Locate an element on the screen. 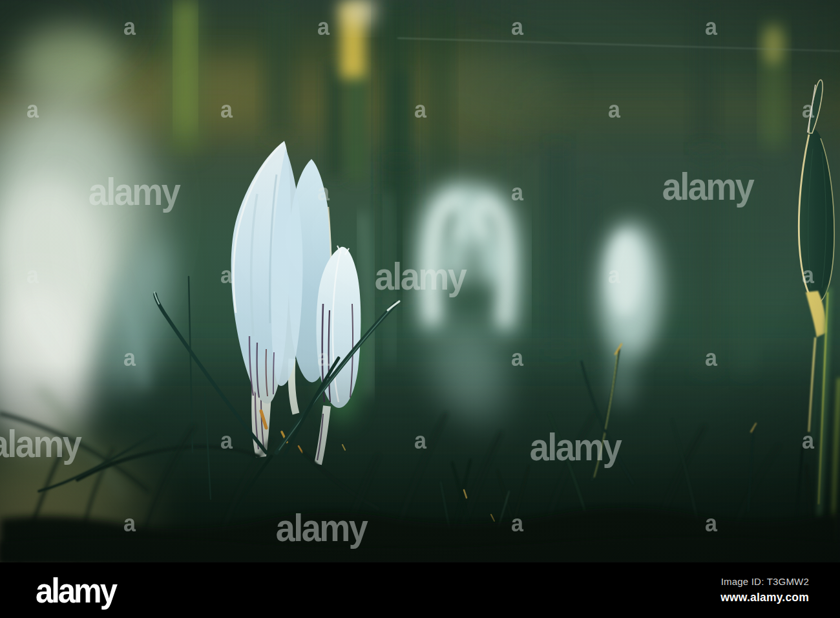 This screenshot has width=840, height=618. alamy-url: www.alamy.com is located at coordinates (765, 597).